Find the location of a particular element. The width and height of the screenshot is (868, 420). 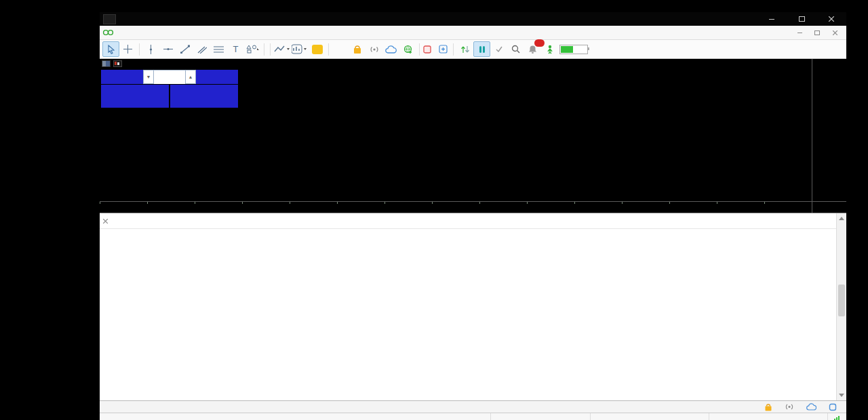

toolbar: T is located at coordinates (473, 49).